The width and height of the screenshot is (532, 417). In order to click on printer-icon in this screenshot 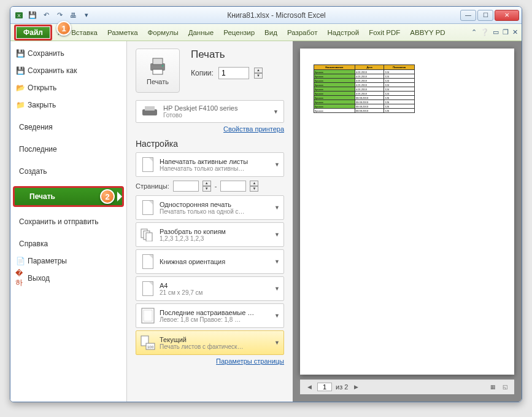, I will do `click(158, 66)`.